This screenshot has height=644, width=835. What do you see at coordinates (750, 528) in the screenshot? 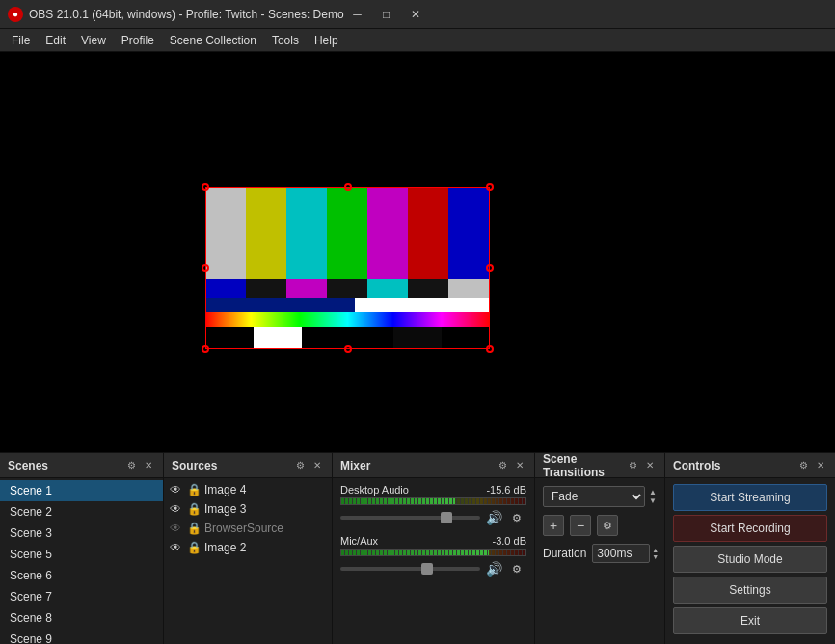
I see `start-recording-button: Start Recording` at bounding box center [750, 528].